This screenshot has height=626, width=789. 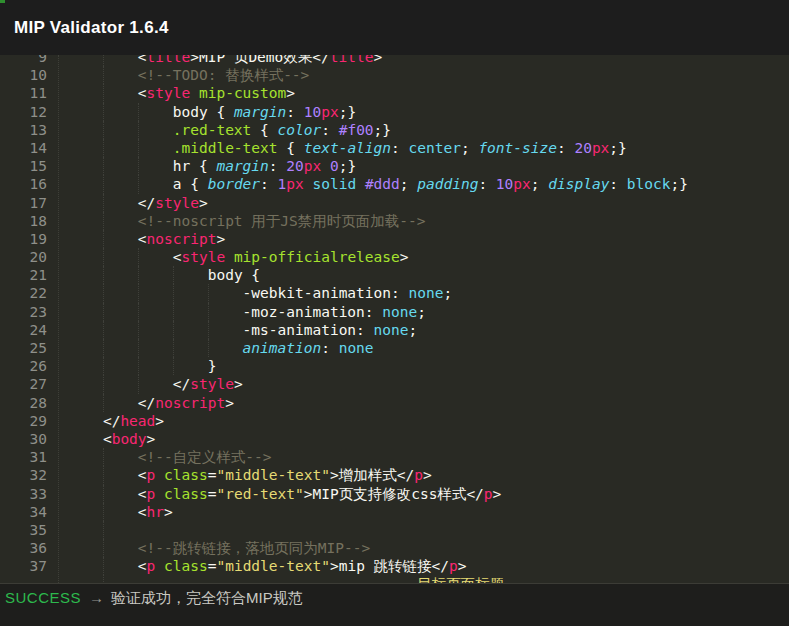 What do you see at coordinates (24, 312) in the screenshot?
I see `line-number: 23` at bounding box center [24, 312].